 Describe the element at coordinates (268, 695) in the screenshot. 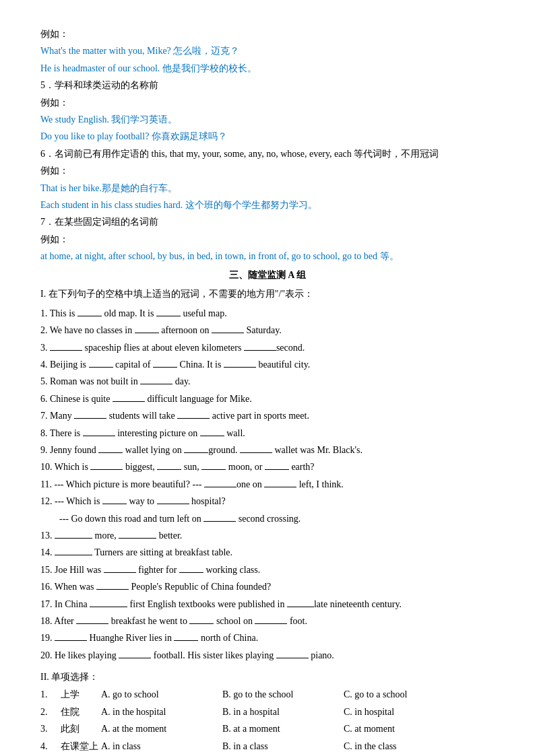

I see `choice-row-1: 1. 上学 A. go to school B. go to the schoo…` at that location.